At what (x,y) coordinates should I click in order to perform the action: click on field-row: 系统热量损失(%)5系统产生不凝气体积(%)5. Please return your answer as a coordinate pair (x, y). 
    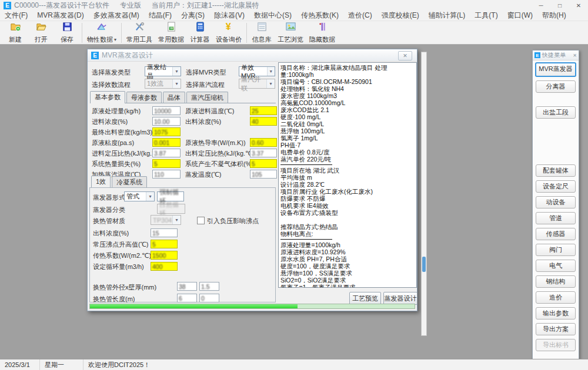
    Looking at the image, I should click on (182, 164).